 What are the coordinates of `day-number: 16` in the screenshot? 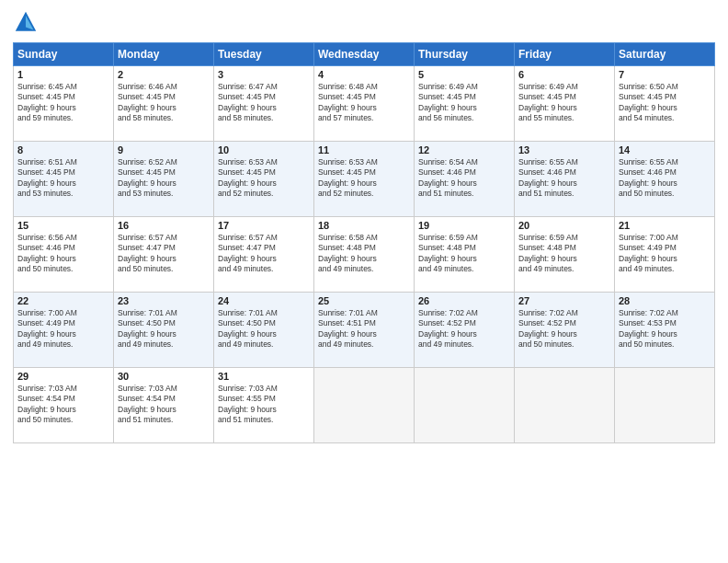 It's located at (164, 225).